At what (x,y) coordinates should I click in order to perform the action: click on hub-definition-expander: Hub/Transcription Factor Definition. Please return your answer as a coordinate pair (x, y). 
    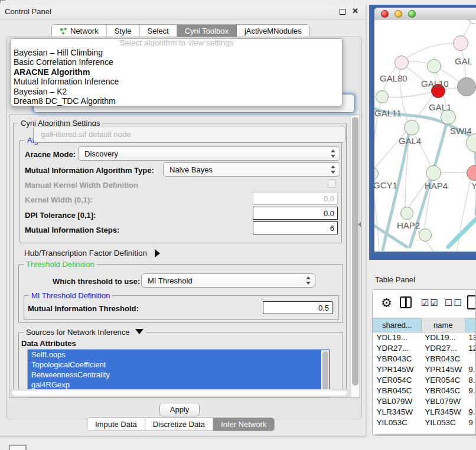
    Looking at the image, I should click on (92, 253).